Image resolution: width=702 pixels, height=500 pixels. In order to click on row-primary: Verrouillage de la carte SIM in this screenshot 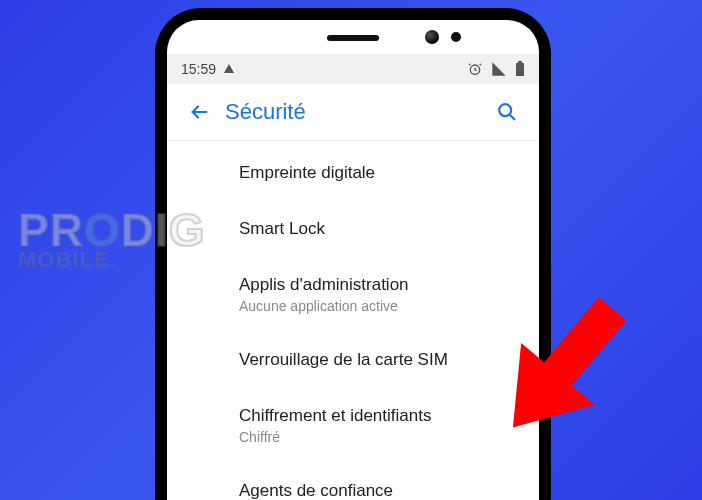, I will do `click(377, 360)`.